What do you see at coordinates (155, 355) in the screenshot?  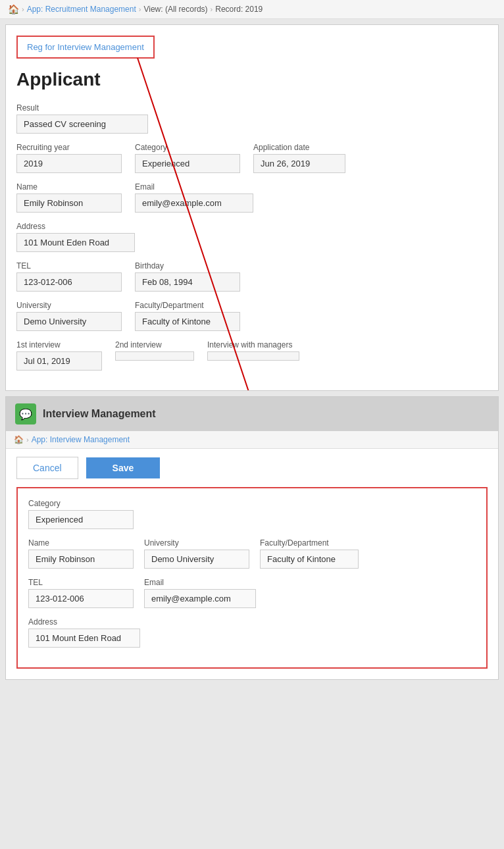 I see `interview2-field: 2nd interview` at bounding box center [155, 355].